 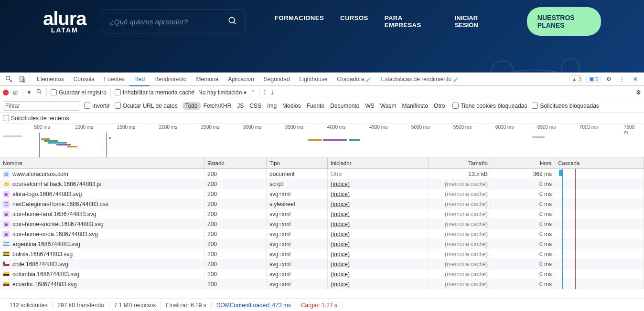 I want to click on table-row: ▣icon-home-snorkel.1686744883.svg200svg+…, so click(x=322, y=224).